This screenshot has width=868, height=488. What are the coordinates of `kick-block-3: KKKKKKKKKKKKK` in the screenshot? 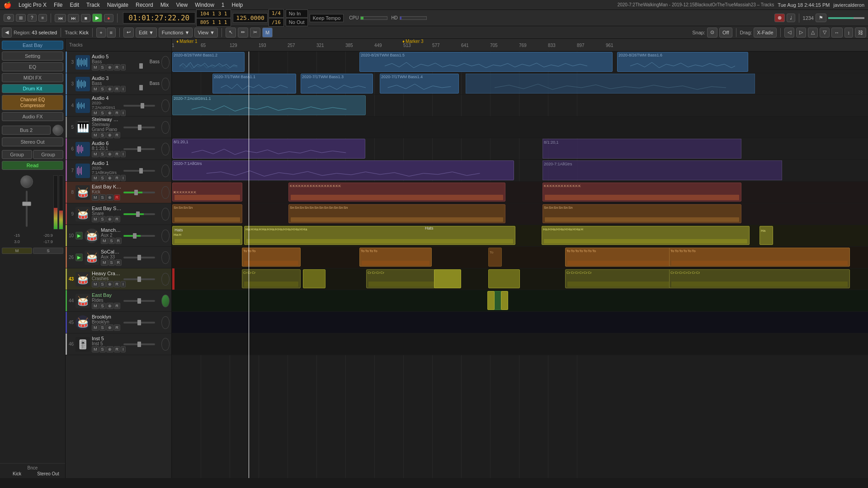 It's located at (642, 192).